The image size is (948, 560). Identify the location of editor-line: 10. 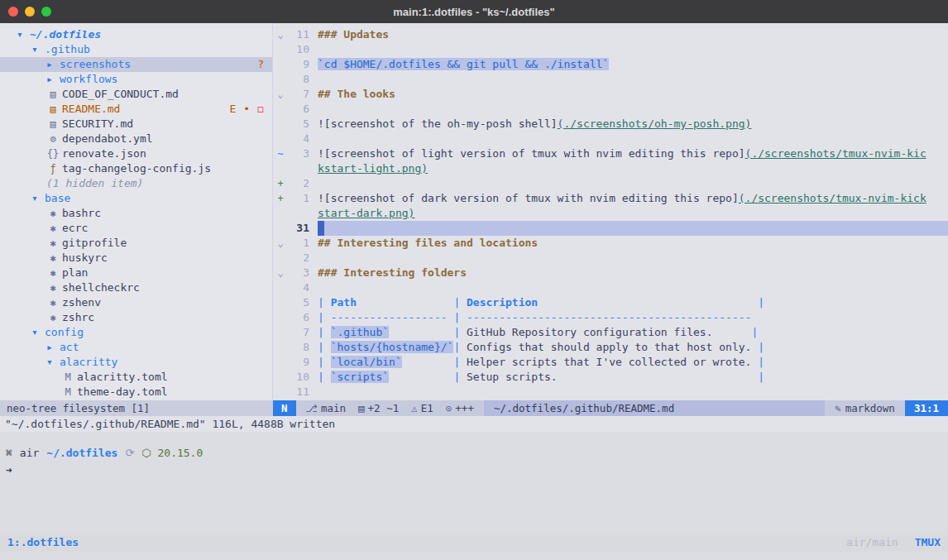
(610, 50).